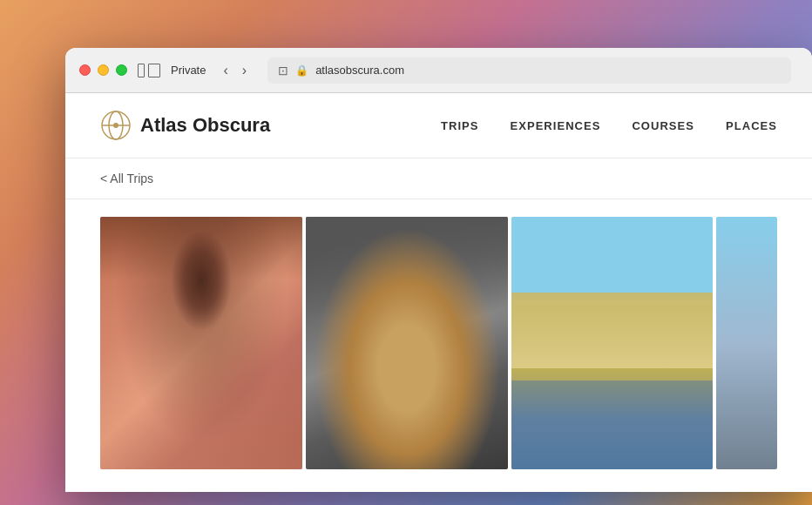  Describe the element at coordinates (612, 343) in the screenshot. I see `trip-image-india-lake` at that location.